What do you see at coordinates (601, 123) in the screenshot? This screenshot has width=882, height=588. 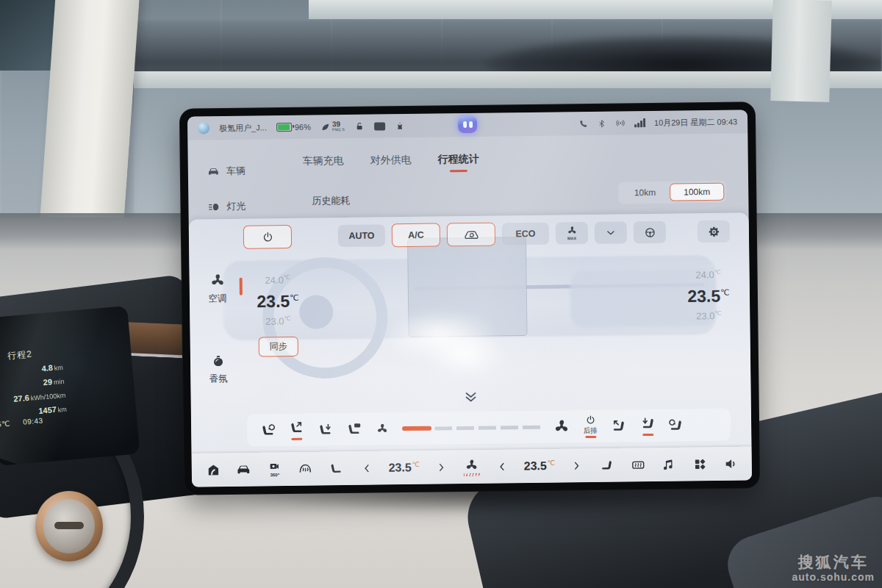 I see `bluetooth-icon` at bounding box center [601, 123].